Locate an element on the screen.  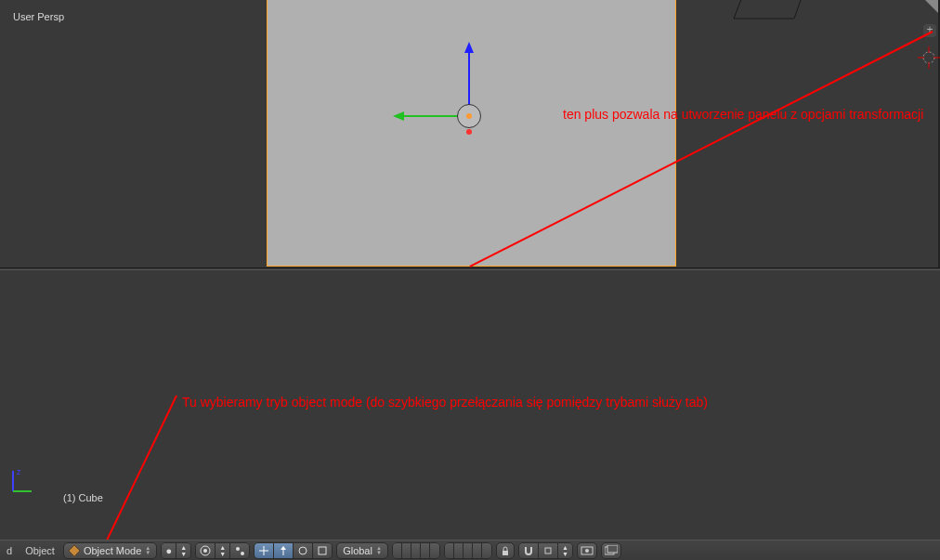
snap-updown-icon: ▲▼ is located at coordinates (565, 551).